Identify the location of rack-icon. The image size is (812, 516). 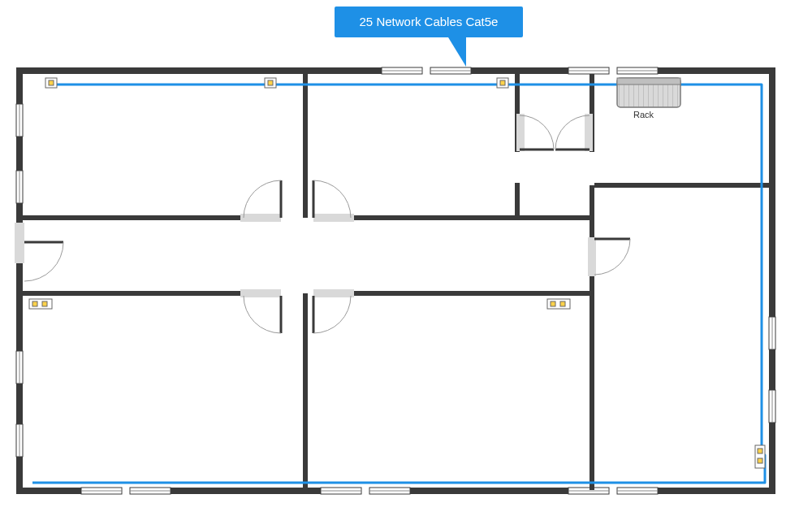
(649, 93).